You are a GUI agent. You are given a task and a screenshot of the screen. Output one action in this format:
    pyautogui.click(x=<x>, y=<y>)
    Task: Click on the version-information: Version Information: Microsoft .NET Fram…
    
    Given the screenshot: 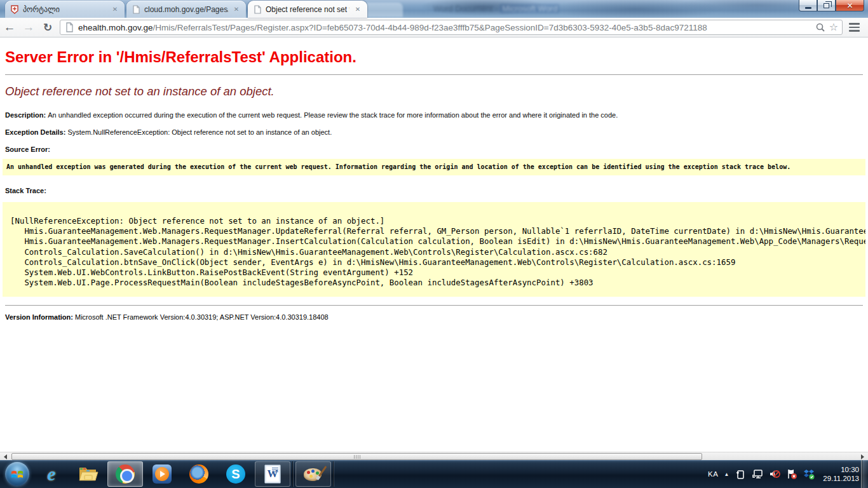 What is the action you would take?
    pyautogui.click(x=434, y=317)
    